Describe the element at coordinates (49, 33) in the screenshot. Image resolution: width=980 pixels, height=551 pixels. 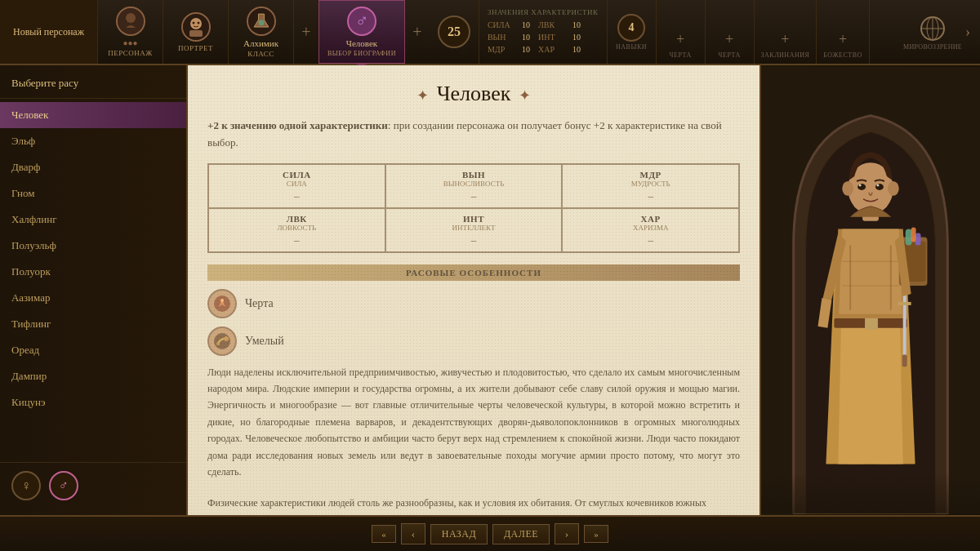
I see `new-character-label: Новый персонаж` at that location.